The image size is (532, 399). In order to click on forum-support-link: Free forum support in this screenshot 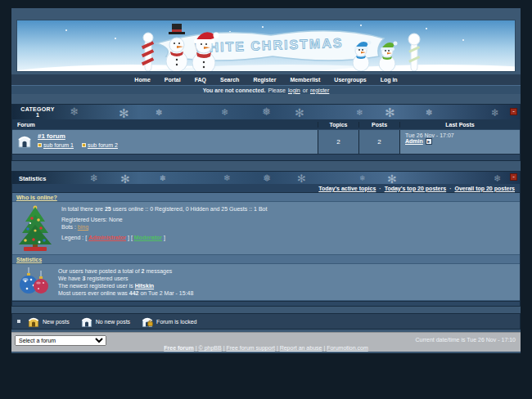, I will do `click(250, 348)`.